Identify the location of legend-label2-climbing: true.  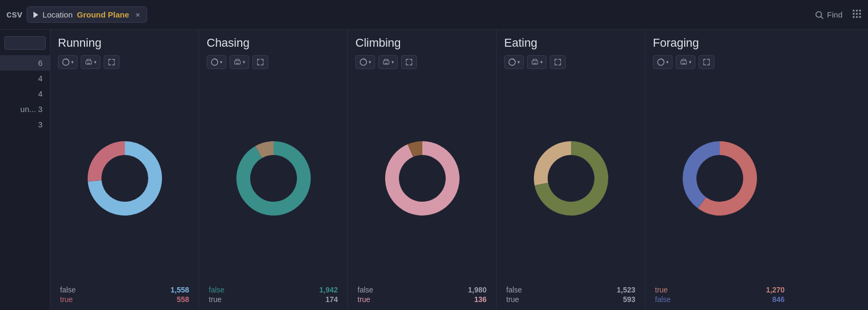
(365, 299).